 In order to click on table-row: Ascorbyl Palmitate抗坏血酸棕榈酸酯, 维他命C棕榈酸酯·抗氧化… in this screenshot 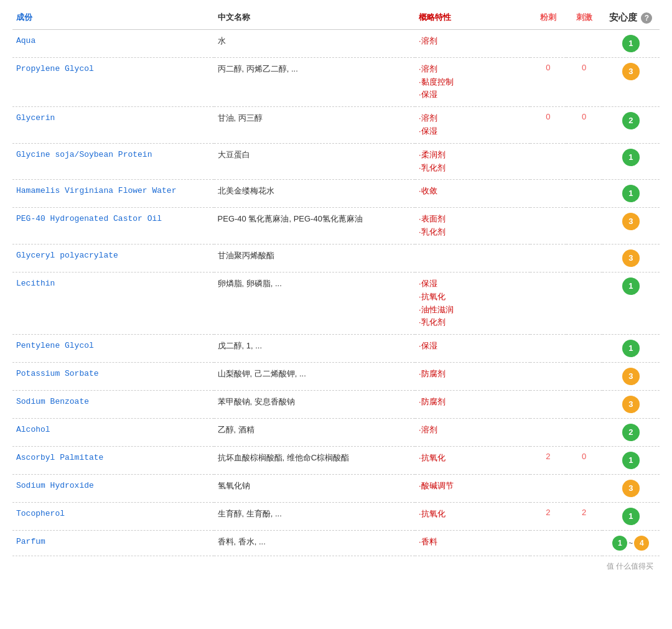, I will do `click(336, 460)`.